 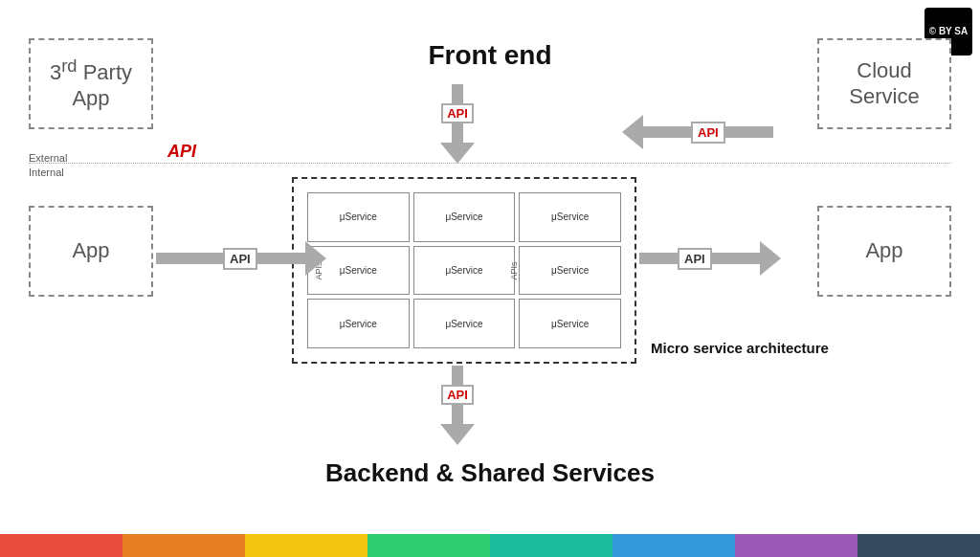 What do you see at coordinates (884, 251) in the screenshot?
I see `app-right-label: App` at bounding box center [884, 251].